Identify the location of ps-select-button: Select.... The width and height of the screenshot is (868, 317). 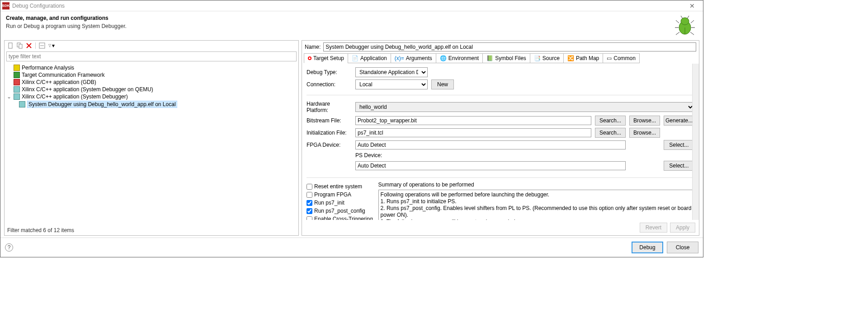
(679, 166).